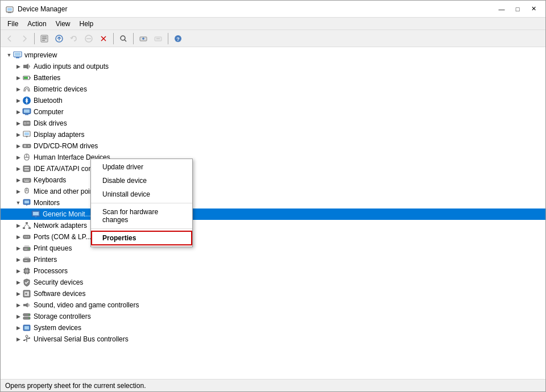 The image size is (546, 392). What do you see at coordinates (273, 78) in the screenshot?
I see `tree-item-batteries: ▶ Batteries` at bounding box center [273, 78].